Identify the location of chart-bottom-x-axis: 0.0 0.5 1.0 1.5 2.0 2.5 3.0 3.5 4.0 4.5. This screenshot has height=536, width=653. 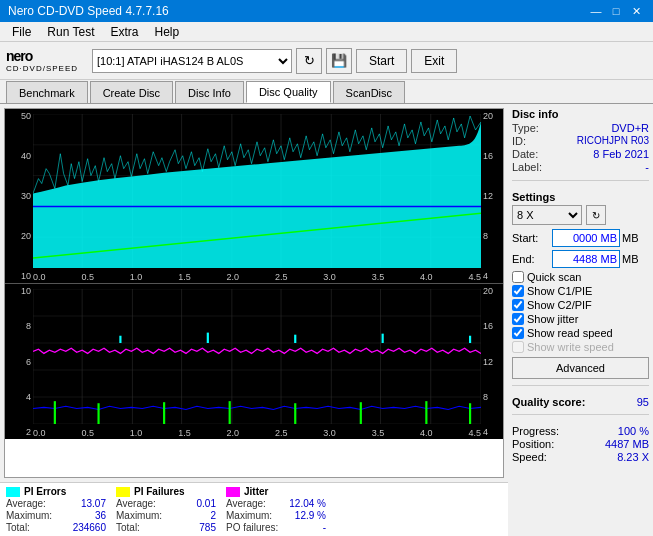
(257, 434).